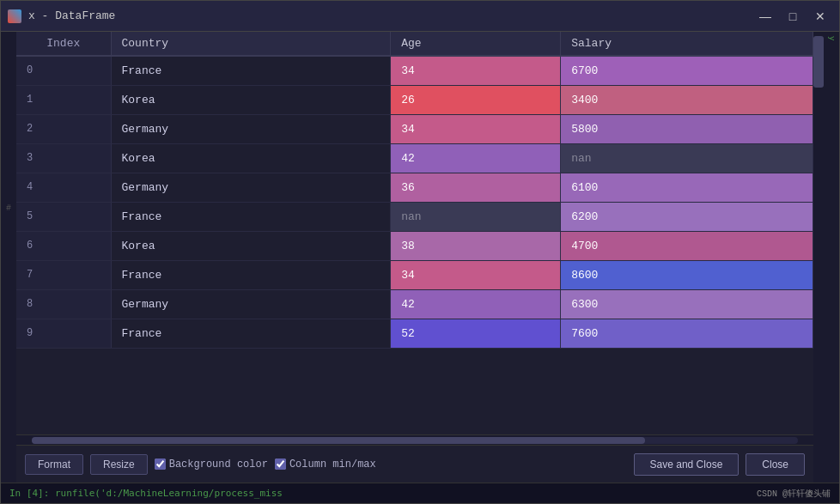  Describe the element at coordinates (15, 16) in the screenshot. I see `titlebar-icon` at that location.